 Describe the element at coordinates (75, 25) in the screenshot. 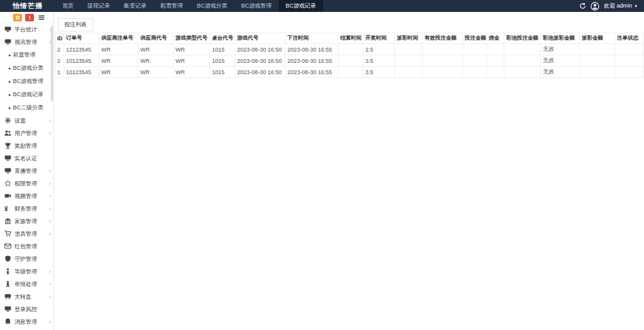

I see `tab-bet-list: 投注列表` at that location.